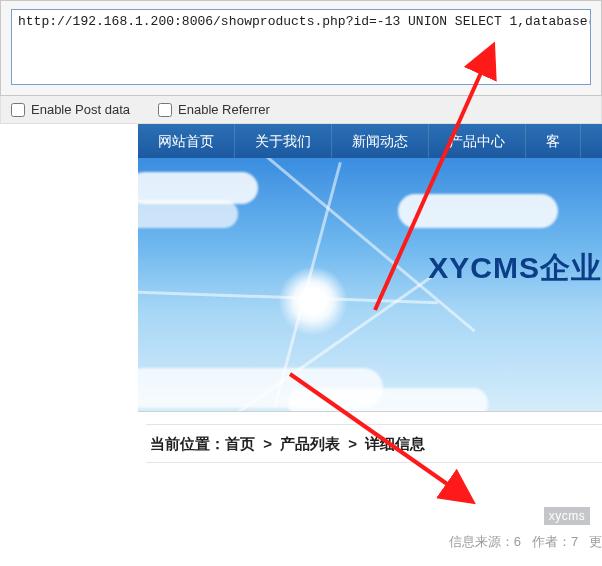 This screenshot has height=566, width=602. Describe the element at coordinates (554, 141) in the screenshot. I see `nav-customer: 客` at that location.